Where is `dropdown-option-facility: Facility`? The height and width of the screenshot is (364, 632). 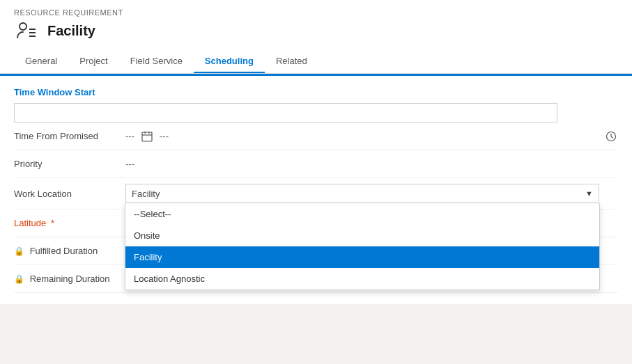
dropdown-option-facility: Facility is located at coordinates (362, 258).